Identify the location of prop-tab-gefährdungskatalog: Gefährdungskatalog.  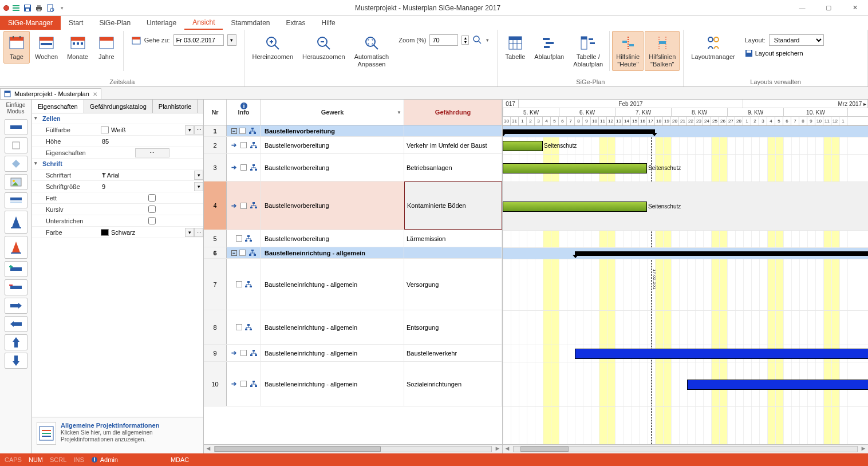
(119, 106).